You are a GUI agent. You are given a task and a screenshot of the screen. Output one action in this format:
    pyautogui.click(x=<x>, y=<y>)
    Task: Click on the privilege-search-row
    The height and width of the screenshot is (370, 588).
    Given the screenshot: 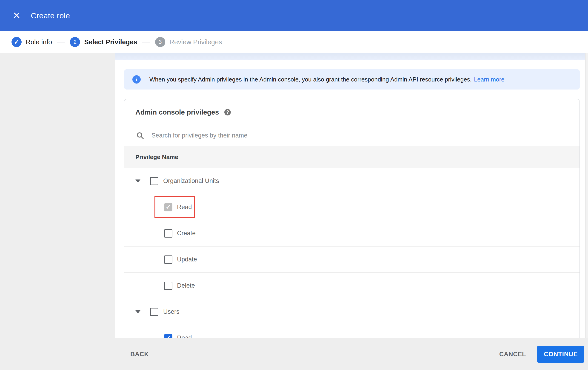 What is the action you would take?
    pyautogui.click(x=352, y=136)
    